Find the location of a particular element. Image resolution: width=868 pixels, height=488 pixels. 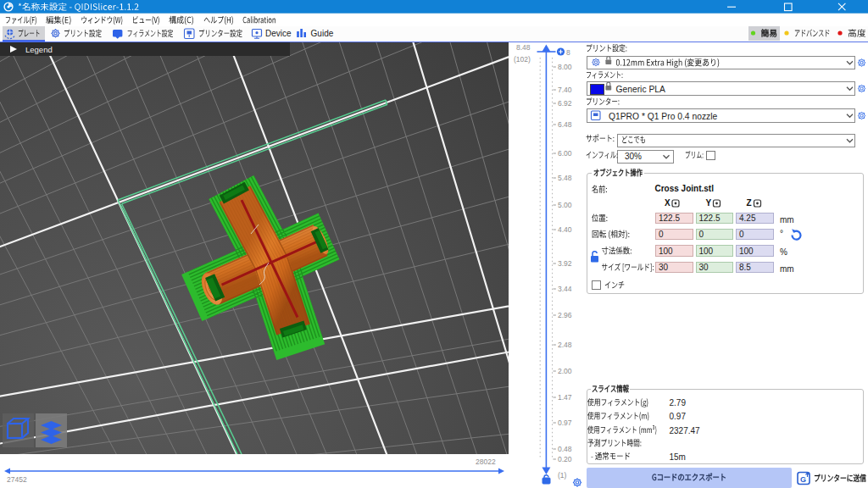

svg-text: G is located at coordinates (804, 480).